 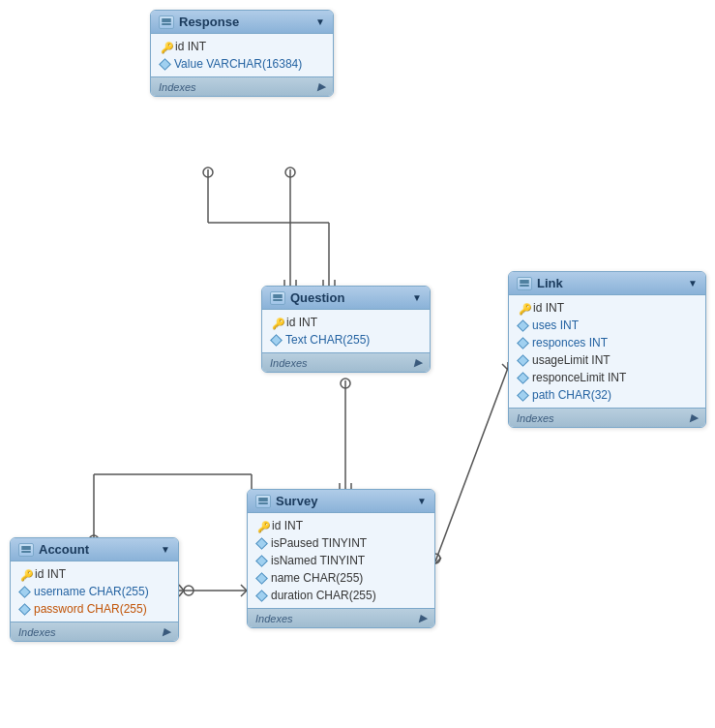 What do you see at coordinates (165, 550) in the screenshot?
I see `account-dropdown-icon: ▼` at bounding box center [165, 550].